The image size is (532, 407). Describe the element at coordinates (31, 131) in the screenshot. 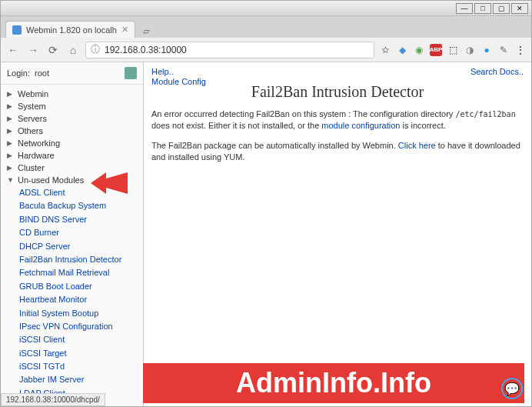

I see `tree-category-label: Others` at that location.